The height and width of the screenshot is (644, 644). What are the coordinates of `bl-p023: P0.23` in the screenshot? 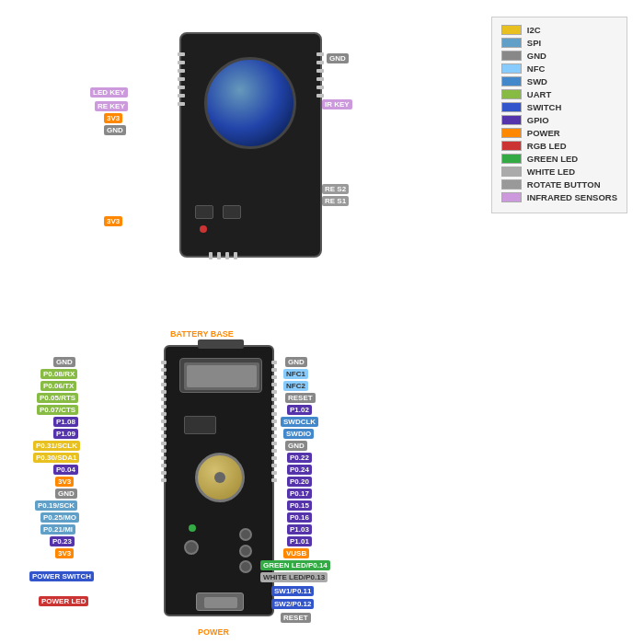 It's located at (63, 541).